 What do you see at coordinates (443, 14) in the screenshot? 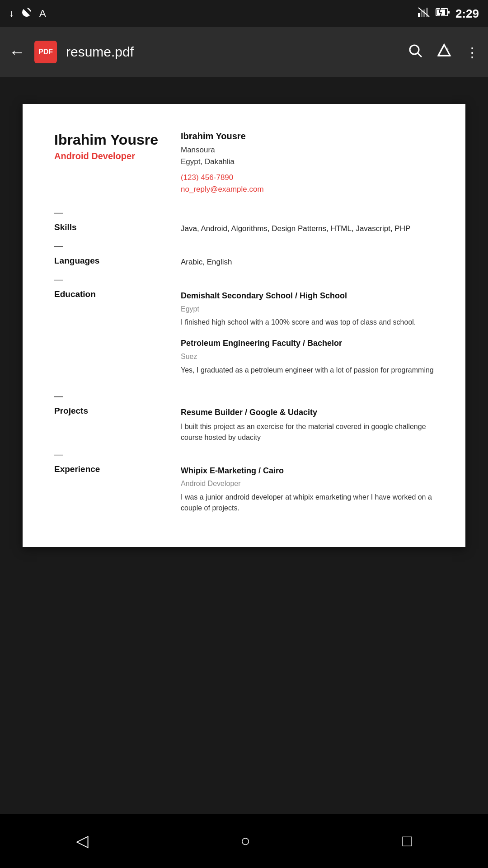
I see `battery-icon` at bounding box center [443, 14].